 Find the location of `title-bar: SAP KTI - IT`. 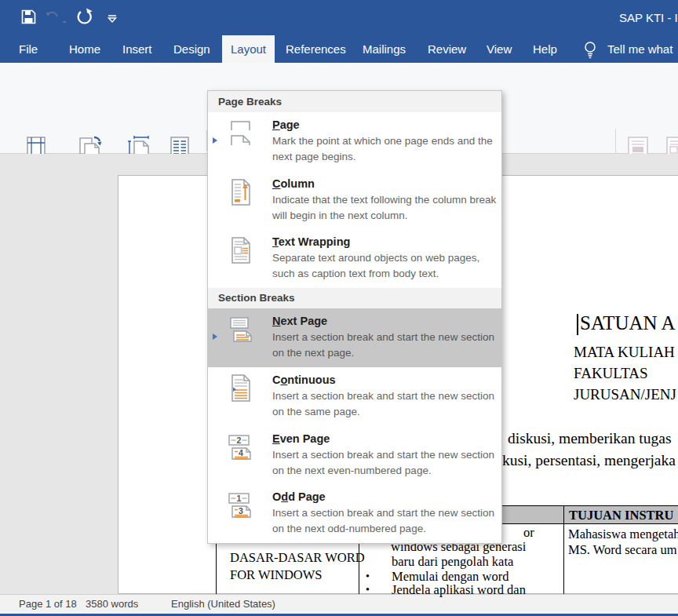

title-bar: SAP KTI - IT is located at coordinates (339, 17).